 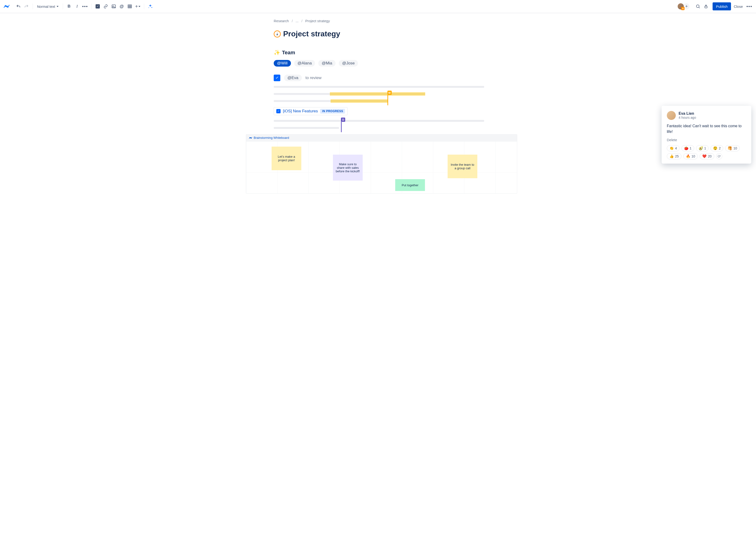 What do you see at coordinates (277, 34) in the screenshot?
I see `page-emoji-icon` at bounding box center [277, 34].